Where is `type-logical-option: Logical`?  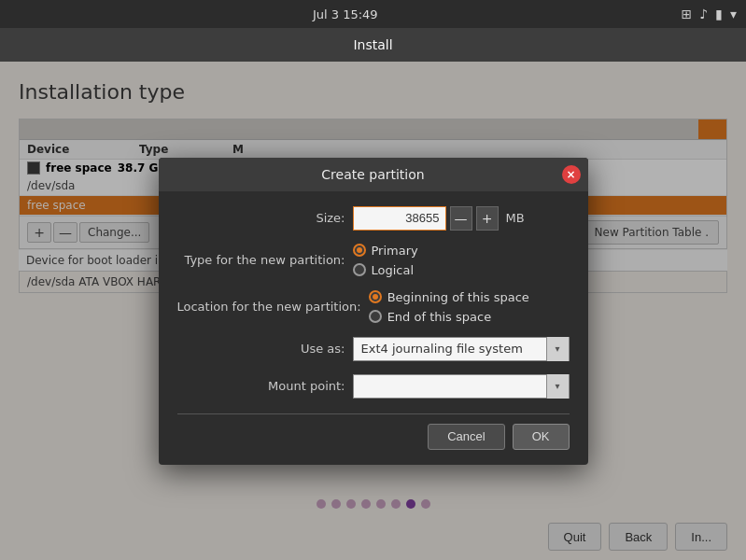
type-logical-option: Logical is located at coordinates (386, 271).